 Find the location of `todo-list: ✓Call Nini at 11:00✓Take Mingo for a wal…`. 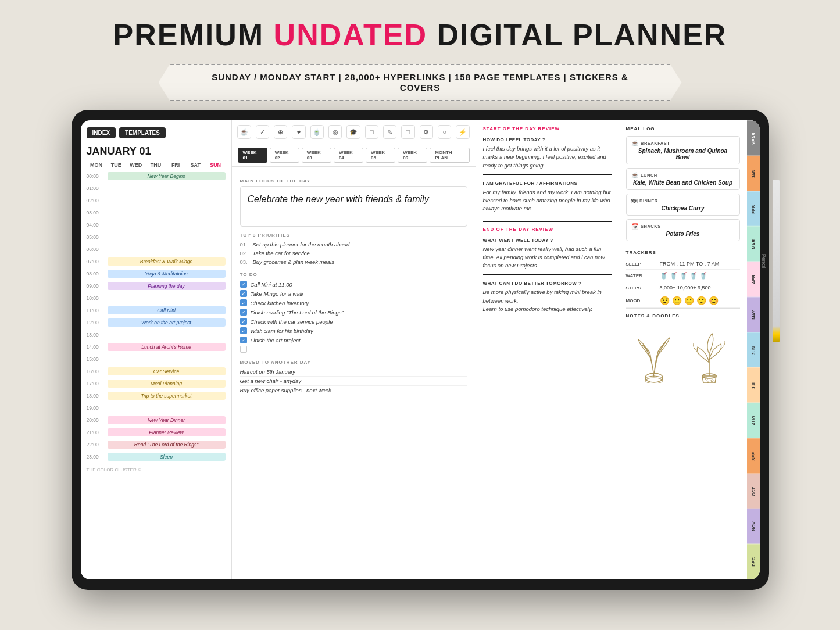

todo-list: ✓Call Nini at 11:00✓Take Mingo for a wal… is located at coordinates (353, 317).